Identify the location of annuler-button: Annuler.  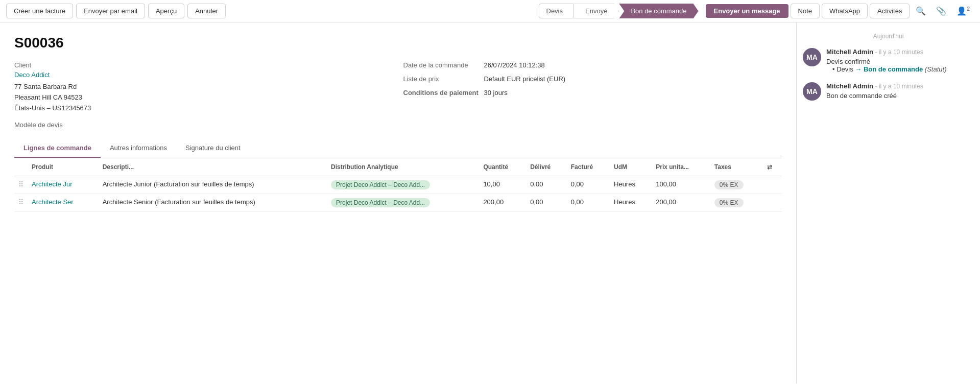
(206, 11).